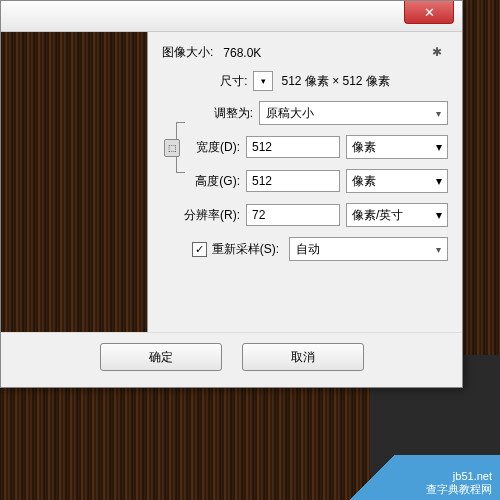  I want to click on preset-value: 原稿大小, so click(290, 114).